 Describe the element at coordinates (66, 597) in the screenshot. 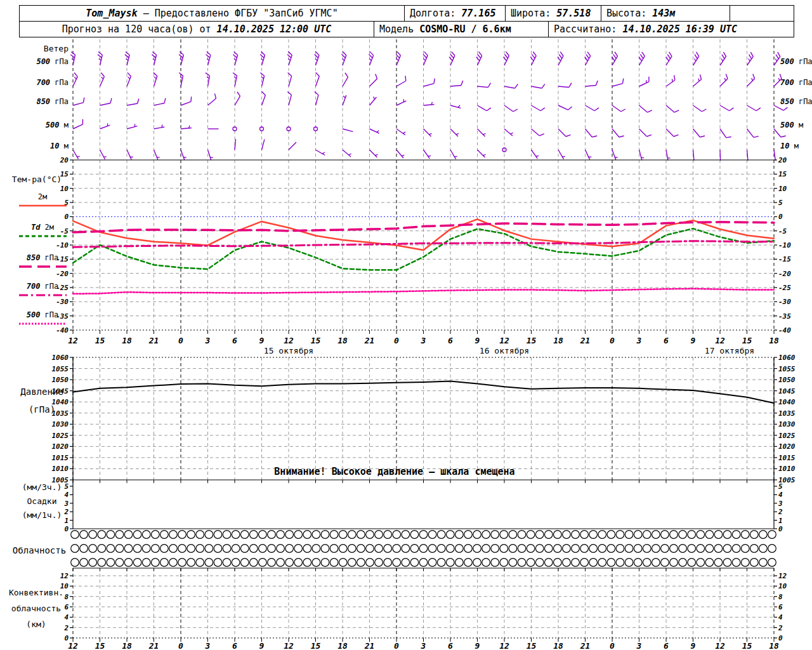

I see `svg-text: 8` at that location.